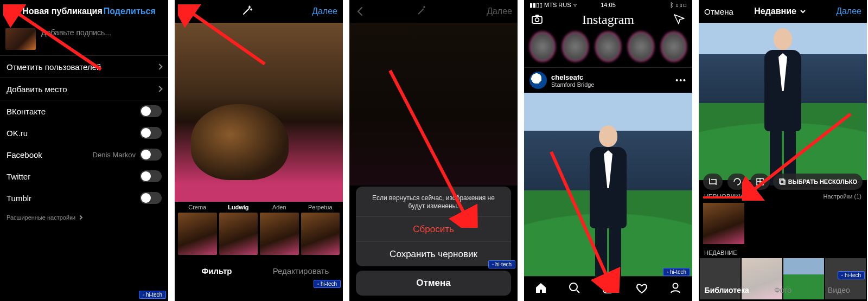 The height and width of the screenshot is (301, 868). I want to click on picker-tabs: Библиотека Фото Видео, so click(783, 290).